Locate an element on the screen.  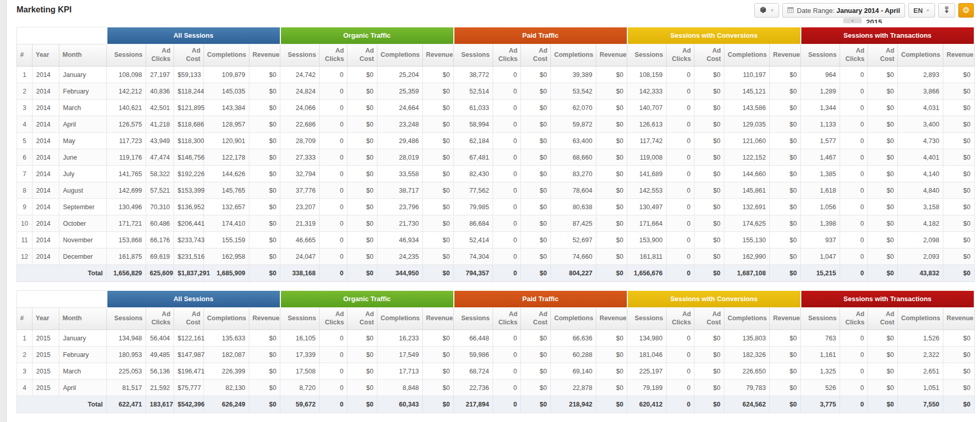
value-cell: 62,184 is located at coordinates (473, 141).